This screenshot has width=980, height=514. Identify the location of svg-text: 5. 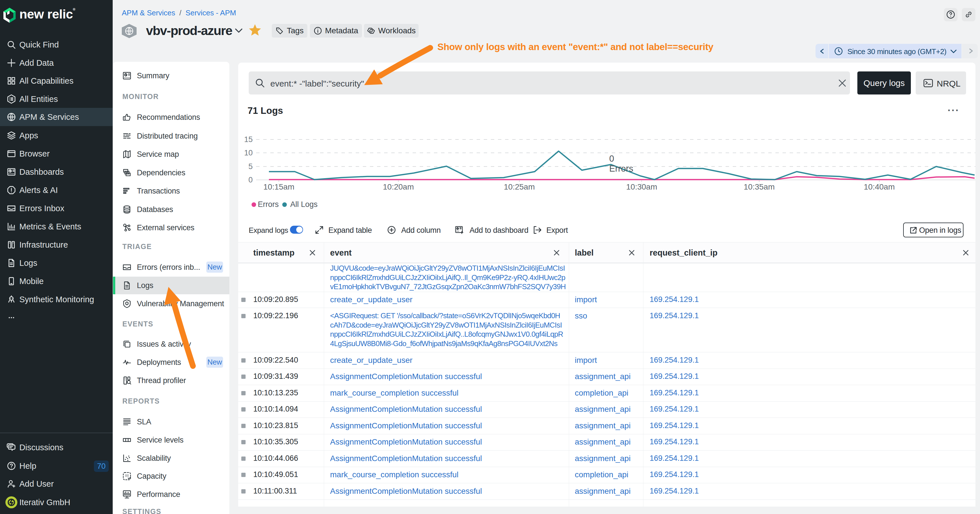
(250, 167).